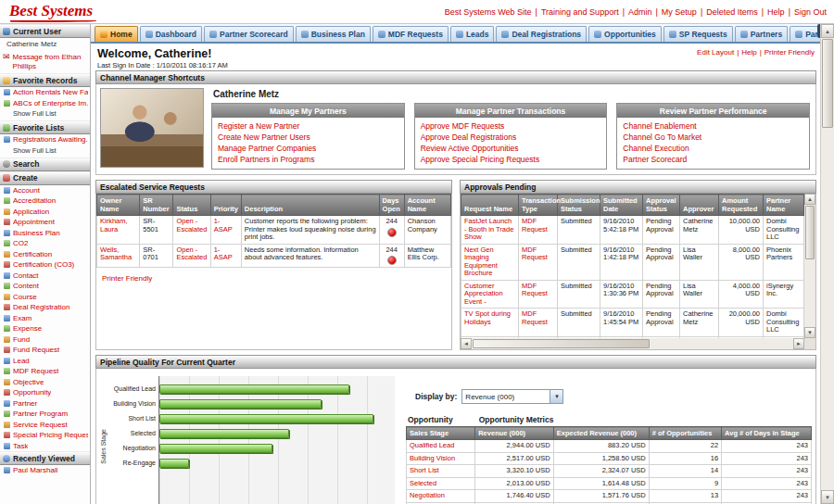 The height and width of the screenshot is (504, 834). What do you see at coordinates (632, 344) in the screenshot?
I see `approvals-horizontal-scrollbar: ◄ ►` at bounding box center [632, 344].